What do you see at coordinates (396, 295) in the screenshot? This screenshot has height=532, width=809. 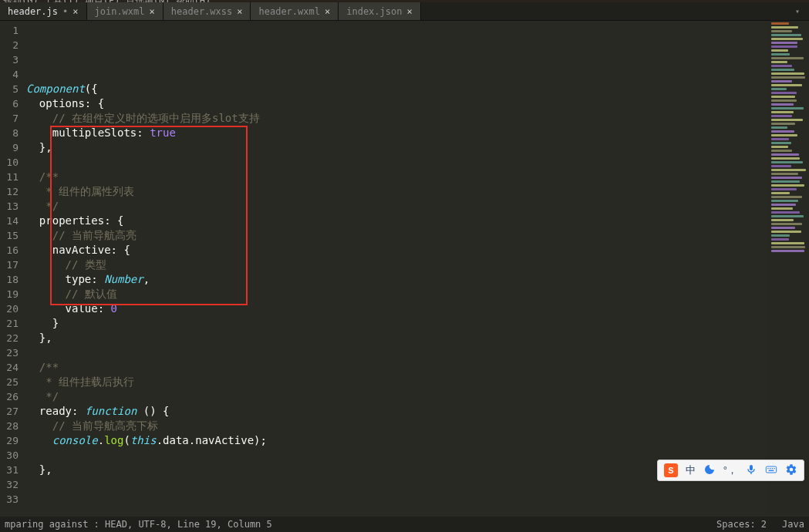 I see `code-line: // 默认值` at bounding box center [396, 295].